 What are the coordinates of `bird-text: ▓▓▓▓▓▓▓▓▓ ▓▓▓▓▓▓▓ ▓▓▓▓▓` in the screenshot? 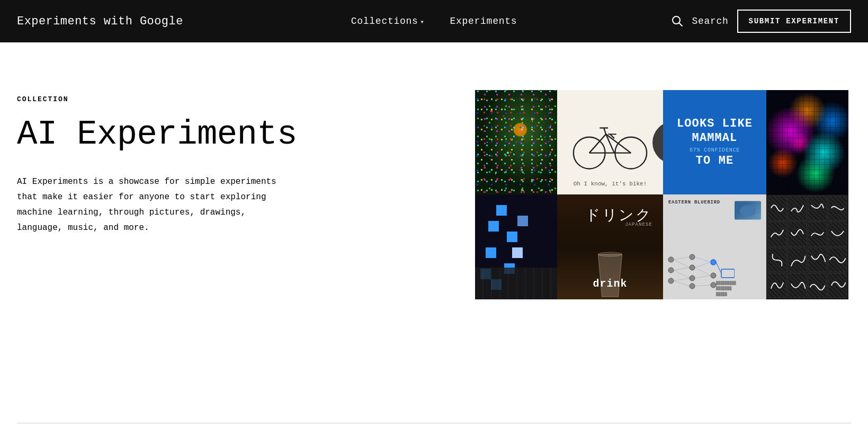 It's located at (740, 289).